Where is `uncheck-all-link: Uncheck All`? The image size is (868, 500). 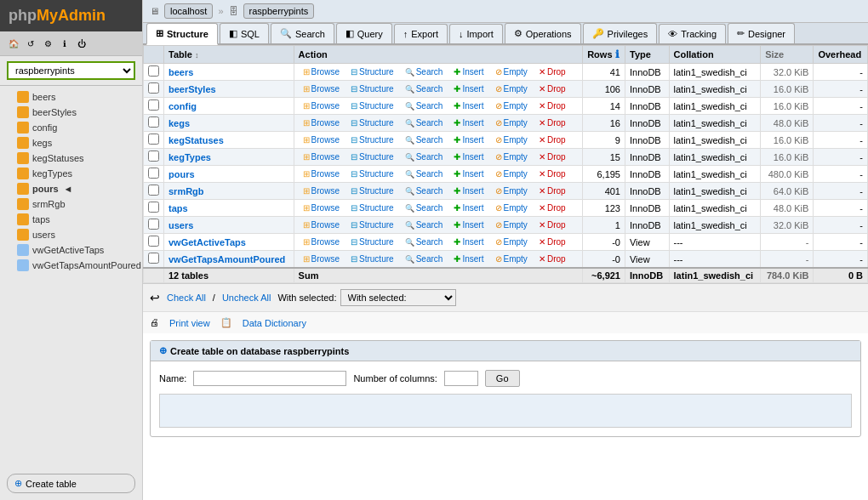 uncheck-all-link: Uncheck All is located at coordinates (247, 298).